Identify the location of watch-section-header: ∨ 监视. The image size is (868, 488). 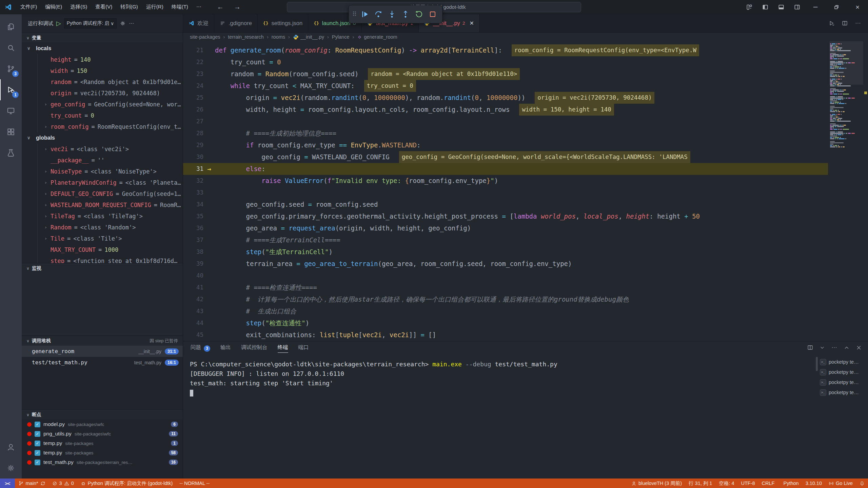
(102, 268).